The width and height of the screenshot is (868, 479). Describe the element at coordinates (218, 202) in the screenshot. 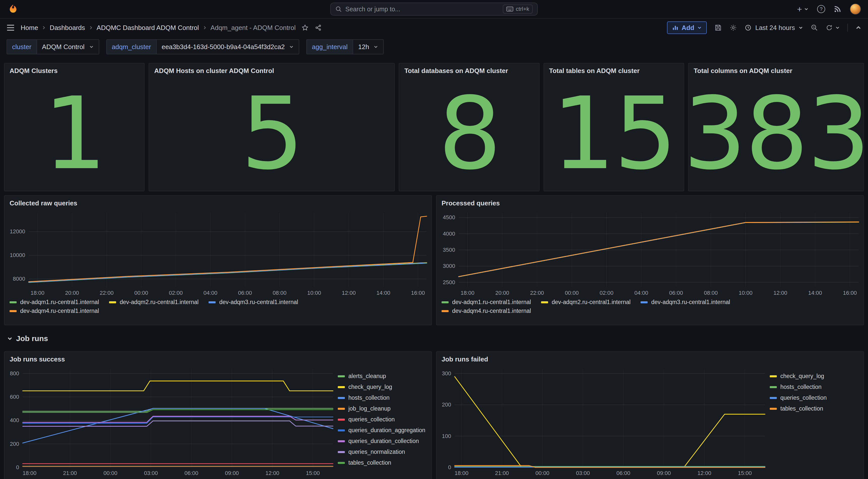

I see `panel-title: Collected raw queries` at that location.